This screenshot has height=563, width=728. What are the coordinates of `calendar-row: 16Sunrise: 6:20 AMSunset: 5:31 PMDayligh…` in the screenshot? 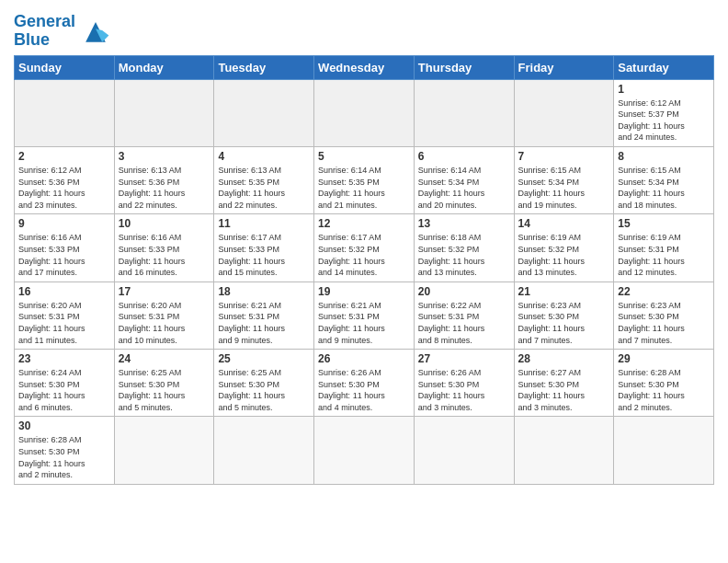 It's located at (364, 315).